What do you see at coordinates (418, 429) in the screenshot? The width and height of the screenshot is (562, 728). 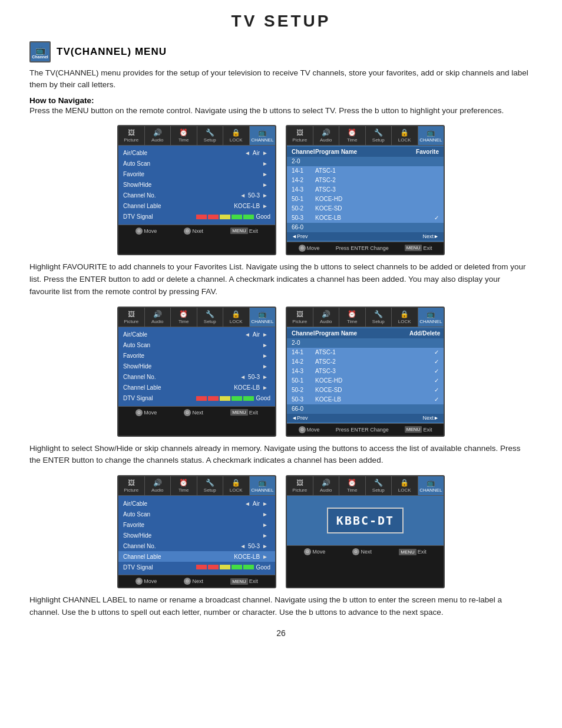 I see `bottom-exit-ch2: MENU Exit` at bounding box center [418, 429].